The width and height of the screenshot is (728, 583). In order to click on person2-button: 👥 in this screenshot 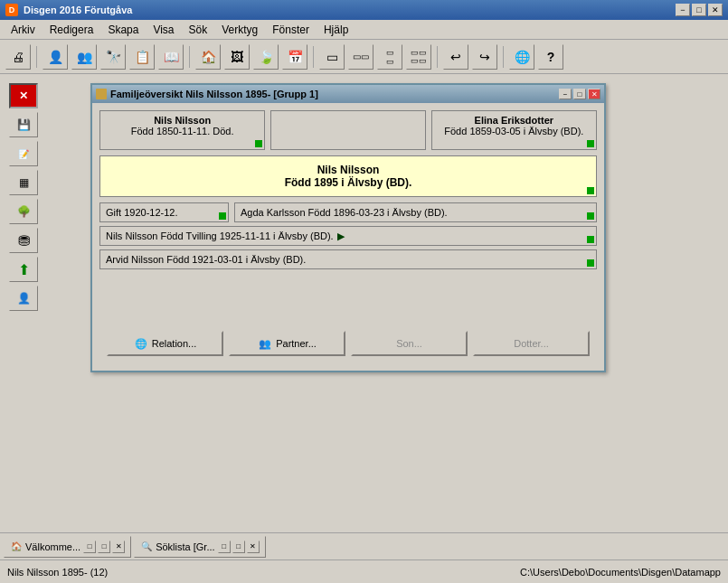, I will do `click(84, 57)`.